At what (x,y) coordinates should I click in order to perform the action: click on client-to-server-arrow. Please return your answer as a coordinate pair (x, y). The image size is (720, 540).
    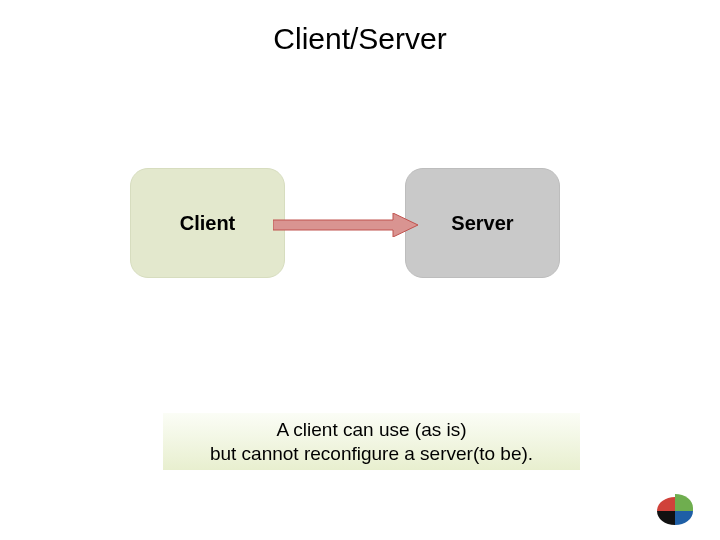
    Looking at the image, I should click on (346, 225).